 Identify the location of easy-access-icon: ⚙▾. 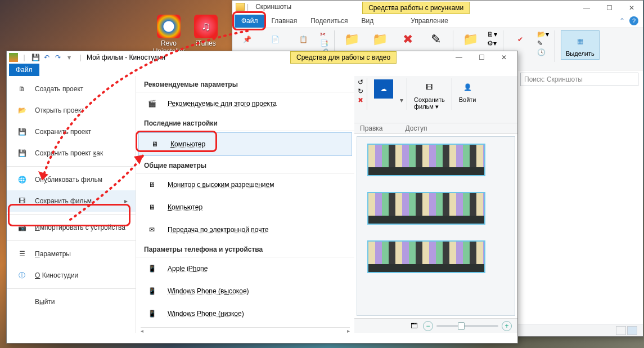
(492, 43).